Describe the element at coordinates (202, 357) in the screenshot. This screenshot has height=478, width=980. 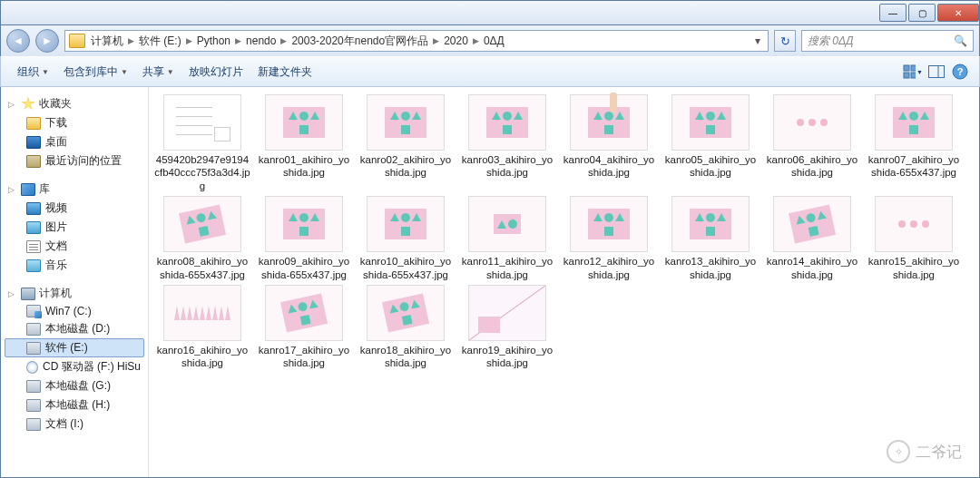
I see `file-name-label: kanro16_akihiro_yoshida.jpg` at that location.